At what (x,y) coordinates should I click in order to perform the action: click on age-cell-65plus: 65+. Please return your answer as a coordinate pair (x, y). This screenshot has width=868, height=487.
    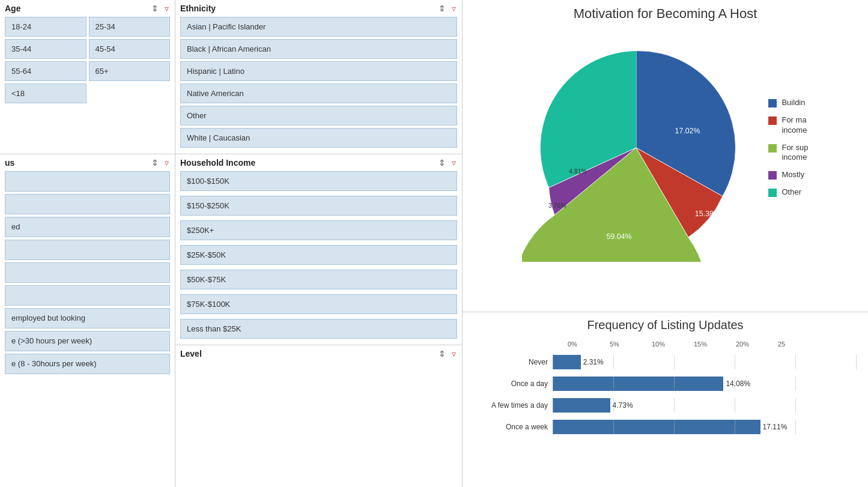
    Looking at the image, I should click on (130, 71).